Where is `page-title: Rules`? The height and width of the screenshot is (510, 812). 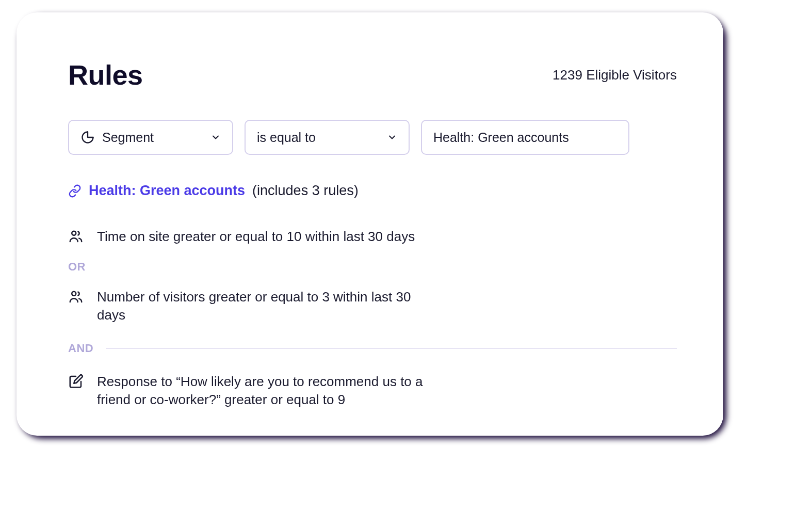
page-title: Rules is located at coordinates (105, 75).